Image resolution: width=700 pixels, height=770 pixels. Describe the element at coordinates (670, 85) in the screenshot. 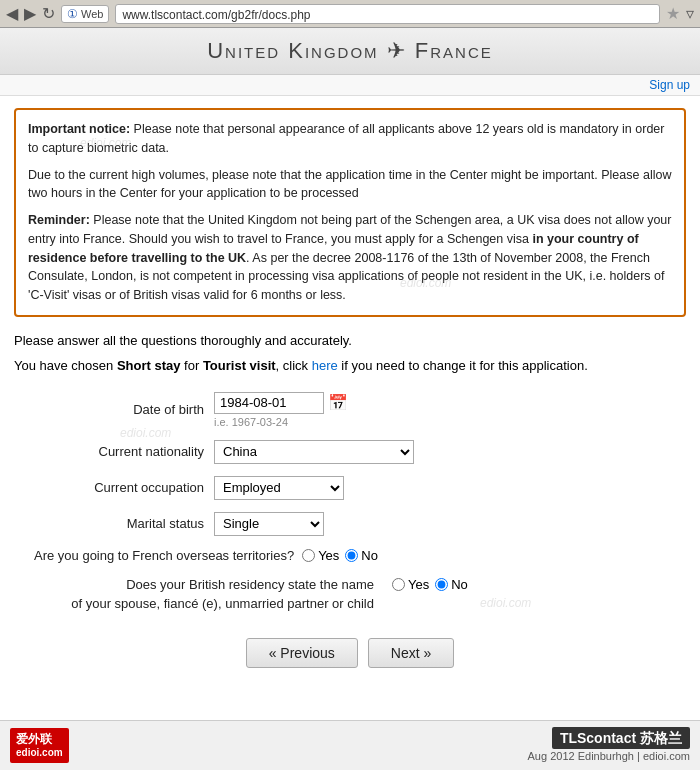

I see `signup-link: Sign up` at that location.